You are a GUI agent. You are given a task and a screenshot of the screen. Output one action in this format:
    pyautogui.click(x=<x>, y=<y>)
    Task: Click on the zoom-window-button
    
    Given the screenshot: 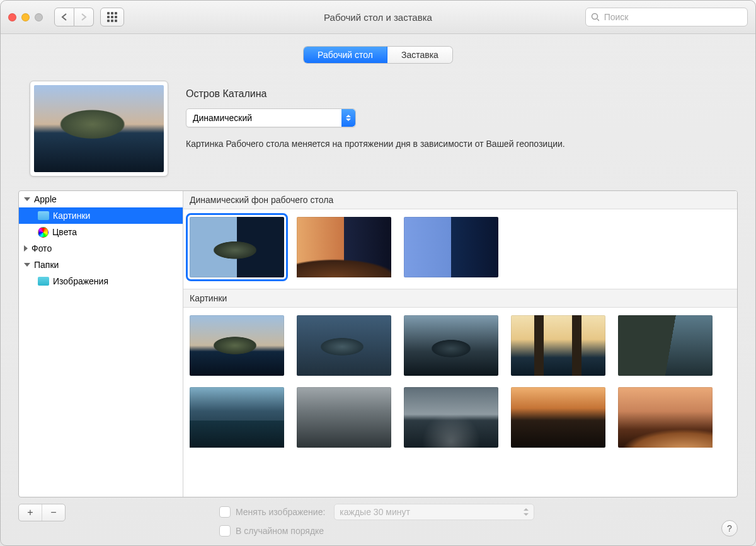 What is the action you would take?
    pyautogui.click(x=39, y=18)
    